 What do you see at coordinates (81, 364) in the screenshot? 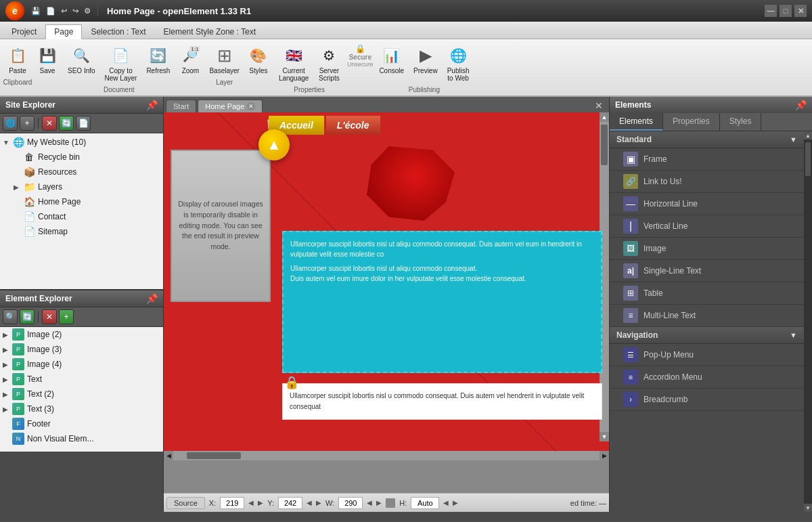
I see `elem-image-4: ▶ P Image (4)` at bounding box center [81, 364].